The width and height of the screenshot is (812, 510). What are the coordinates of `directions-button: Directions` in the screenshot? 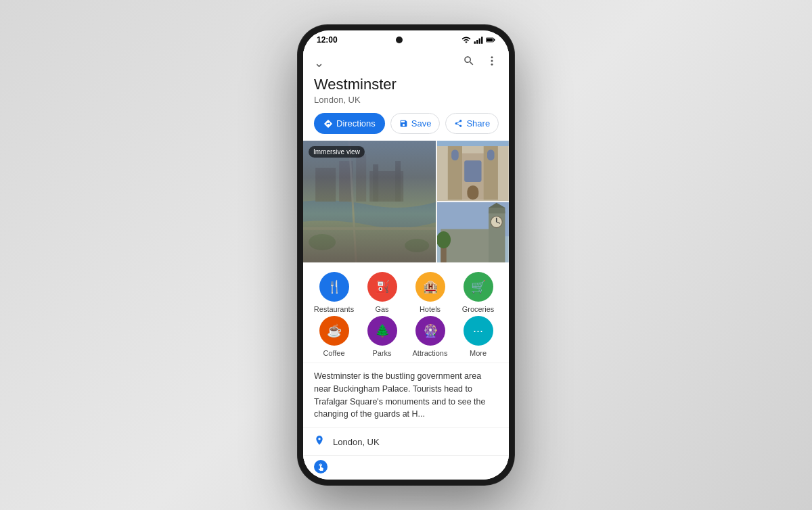 It's located at (349, 123).